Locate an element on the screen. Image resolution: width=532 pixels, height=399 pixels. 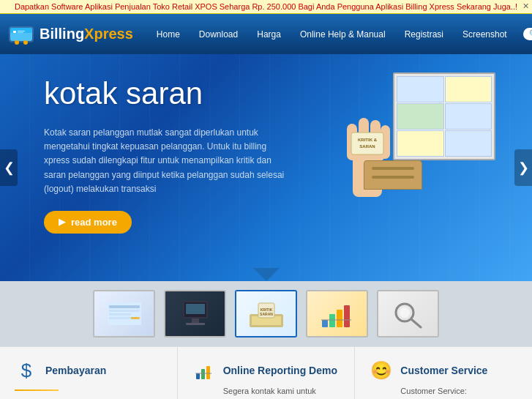
payment-divider is located at coordinates (37, 390).